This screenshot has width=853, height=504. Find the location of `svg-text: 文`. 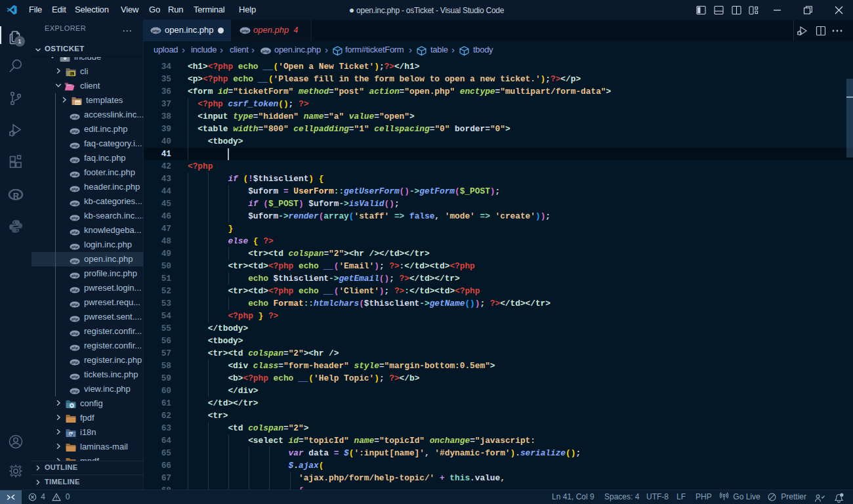

svg-text: 文 is located at coordinates (73, 436).